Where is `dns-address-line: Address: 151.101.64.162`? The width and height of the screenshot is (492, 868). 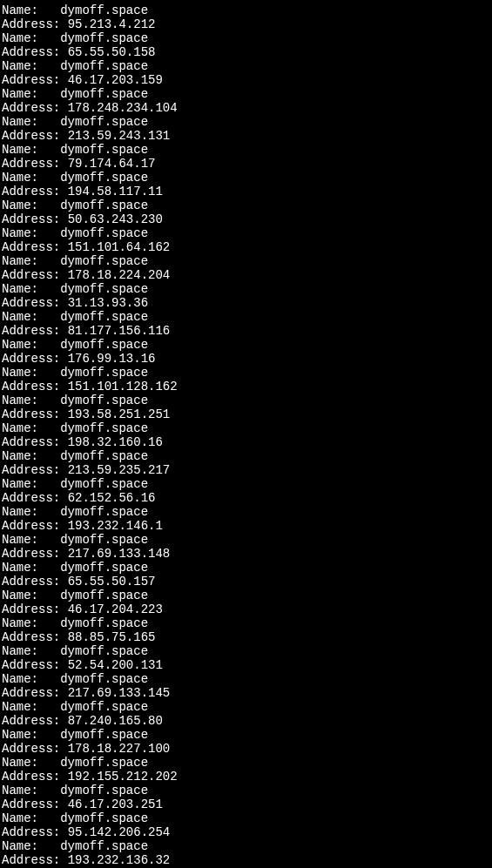 dns-address-line: Address: 151.101.64.162 is located at coordinates (246, 247).